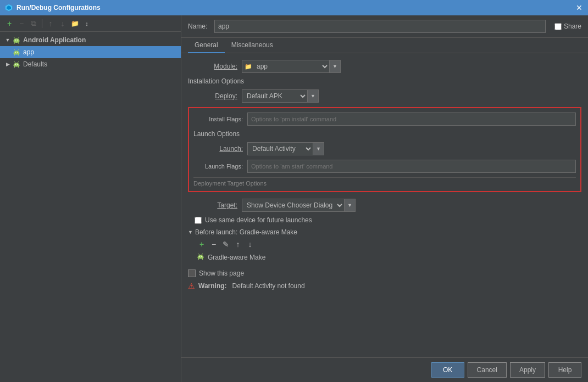 The height and width of the screenshot is (382, 588). Describe the element at coordinates (75, 24) in the screenshot. I see `folder-button: 📁` at that location.